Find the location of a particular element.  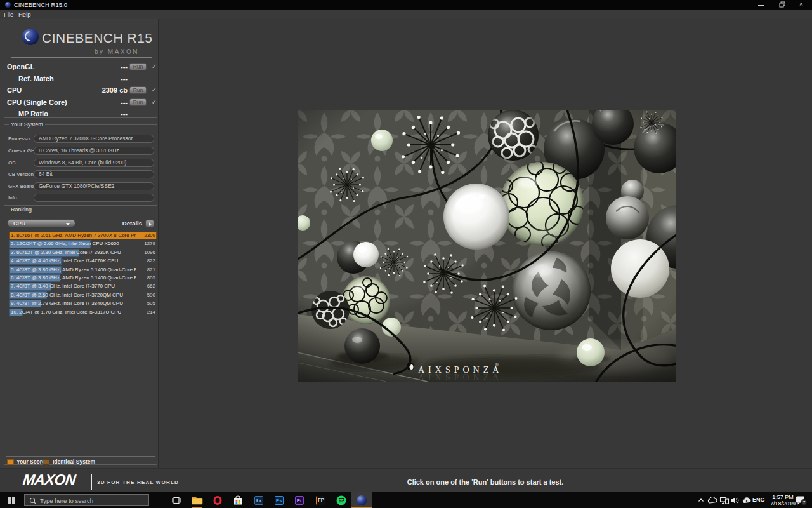

start-button is located at coordinates (12, 500).